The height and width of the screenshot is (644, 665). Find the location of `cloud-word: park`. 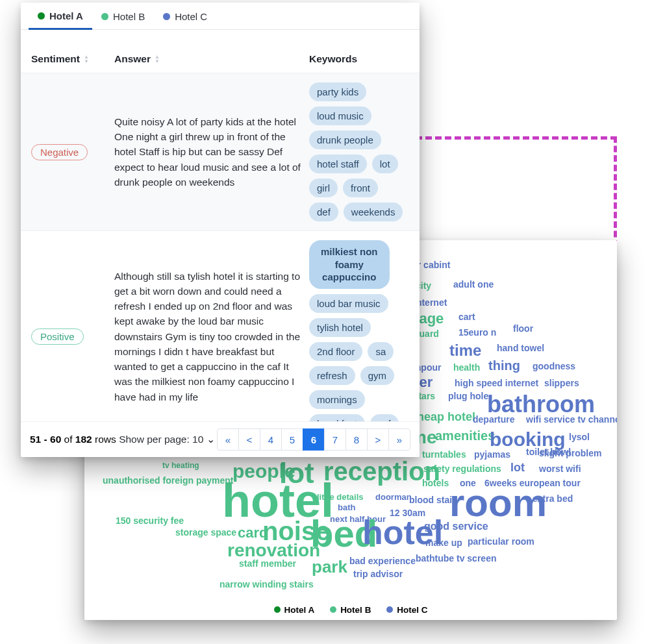

cloud-word: park is located at coordinates (330, 567).